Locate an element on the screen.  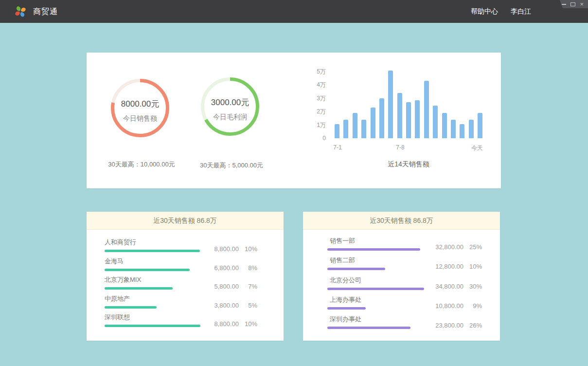
customers-card-header: 近30天销售额 86.8万 is located at coordinates (185, 221).